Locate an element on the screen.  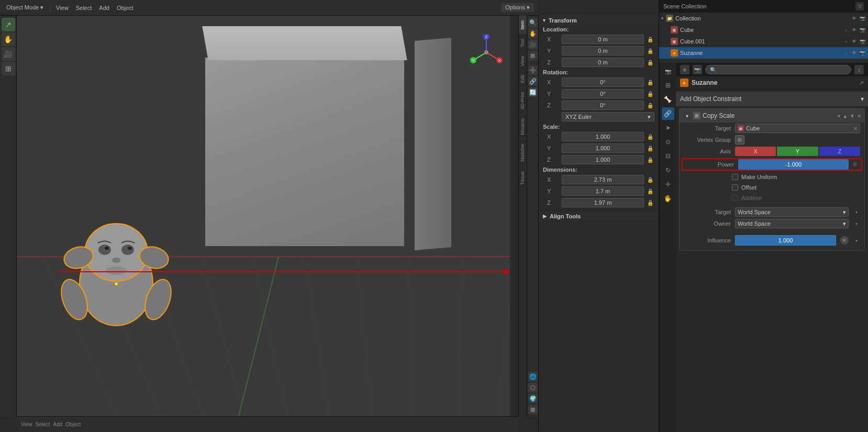
sidebar-tab-edit: Edit is located at coordinates (522, 79).